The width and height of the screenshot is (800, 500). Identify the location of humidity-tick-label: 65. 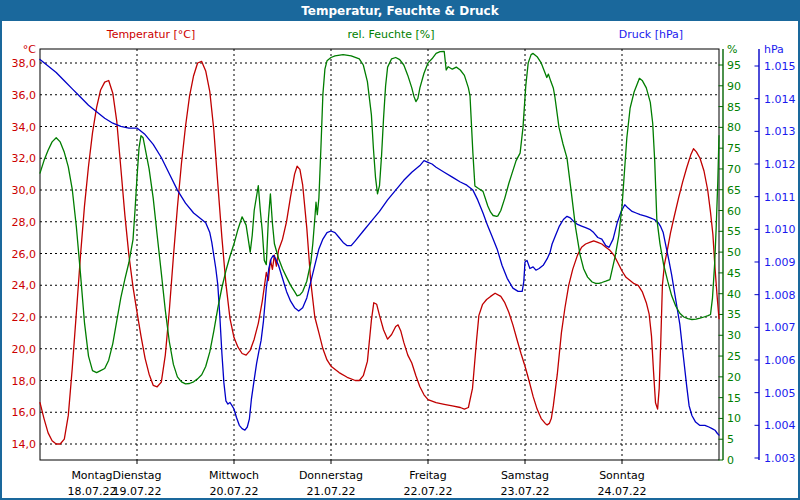
(734, 190).